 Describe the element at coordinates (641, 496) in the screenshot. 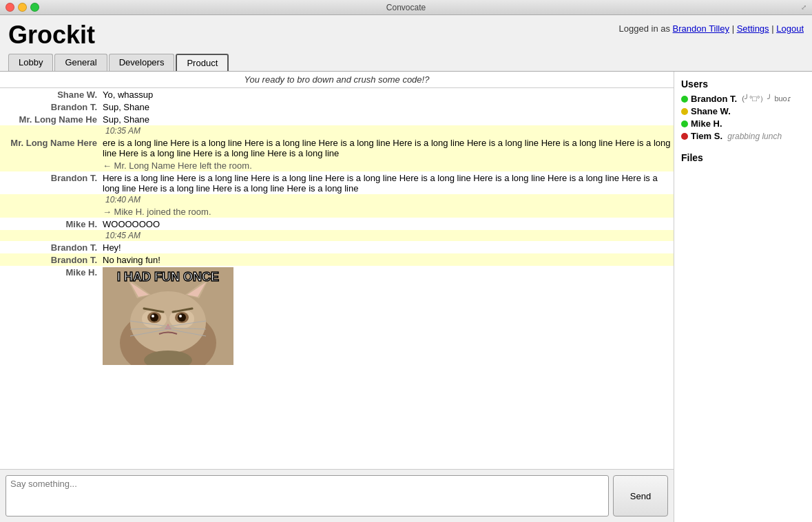

I see `send-button: Send` at that location.